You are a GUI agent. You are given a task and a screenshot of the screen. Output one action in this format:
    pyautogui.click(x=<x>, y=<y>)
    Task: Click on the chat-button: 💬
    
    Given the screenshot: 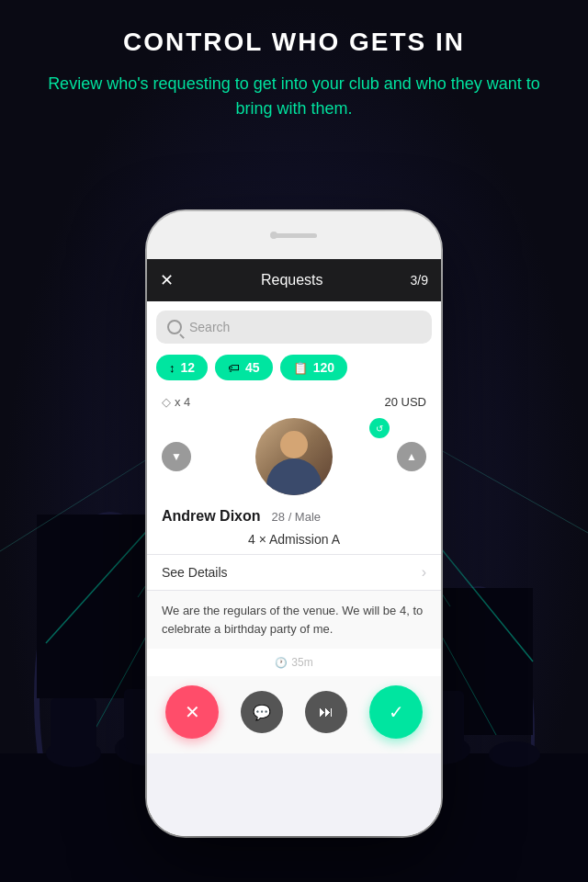 What is the action you would take?
    pyautogui.click(x=262, y=712)
    